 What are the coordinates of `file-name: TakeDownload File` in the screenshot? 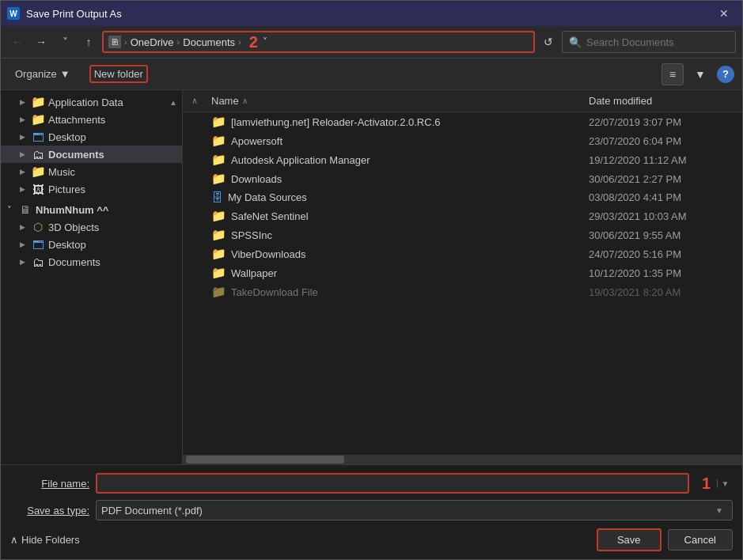 It's located at (275, 293).